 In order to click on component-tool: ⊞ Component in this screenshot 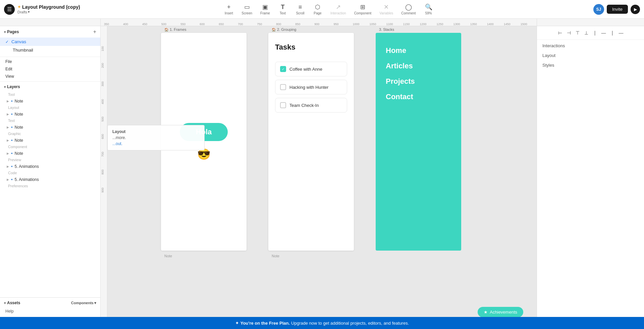, I will do `click(363, 9)`.